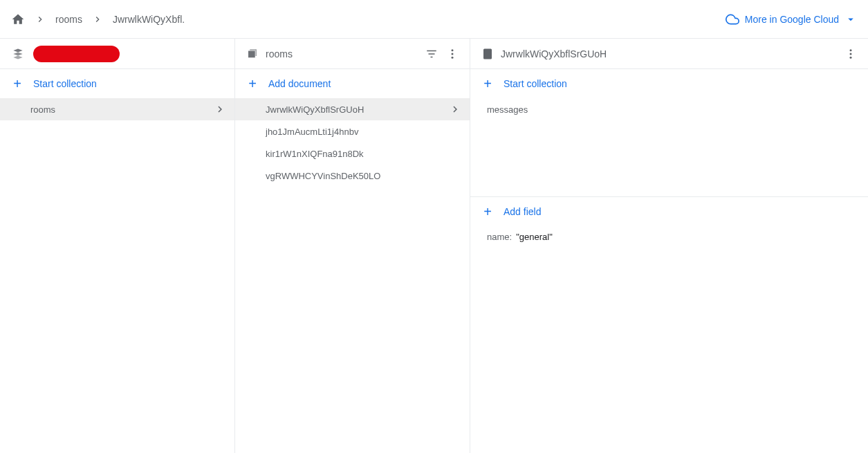 This screenshot has height=453, width=868. What do you see at coordinates (670, 84) in the screenshot?
I see `start-subcollection-button: + Start collection` at bounding box center [670, 84].